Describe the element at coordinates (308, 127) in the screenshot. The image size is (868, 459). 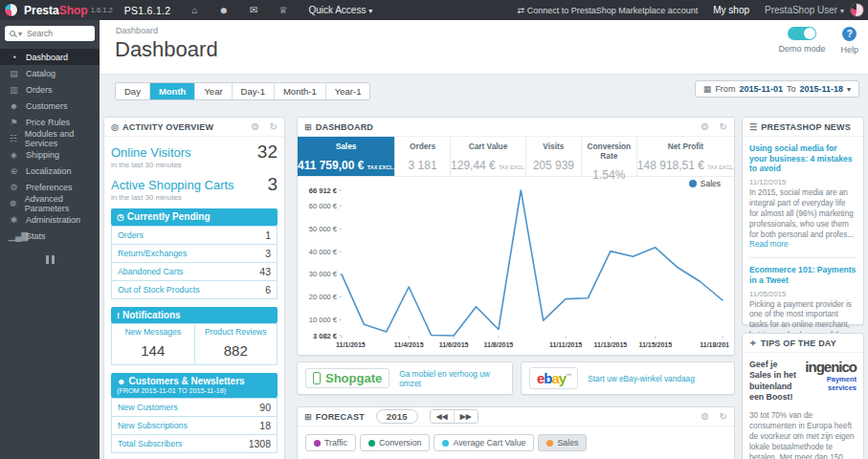
I see `cart-icon: ⊞` at that location.